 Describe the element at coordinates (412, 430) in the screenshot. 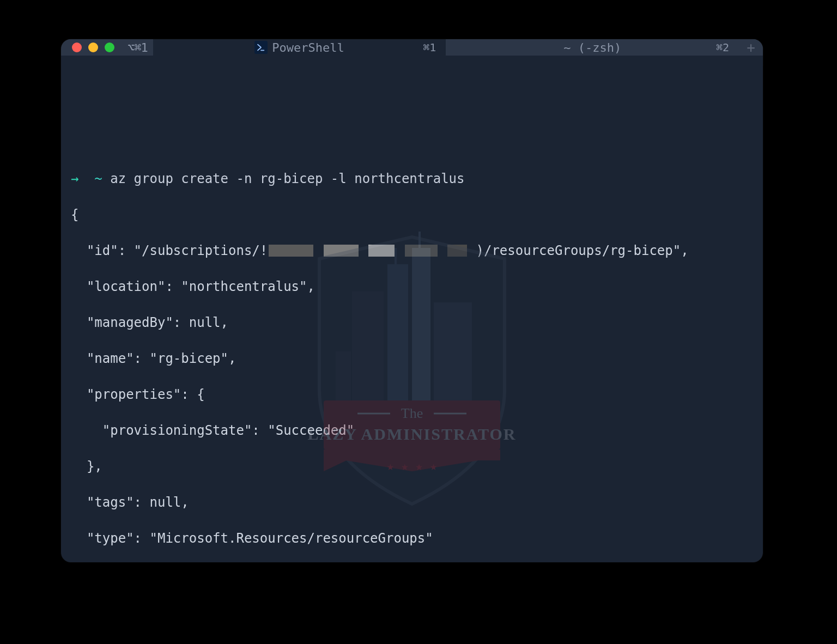

I see `output-line: "provisioningState": "Succeeded"` at that location.